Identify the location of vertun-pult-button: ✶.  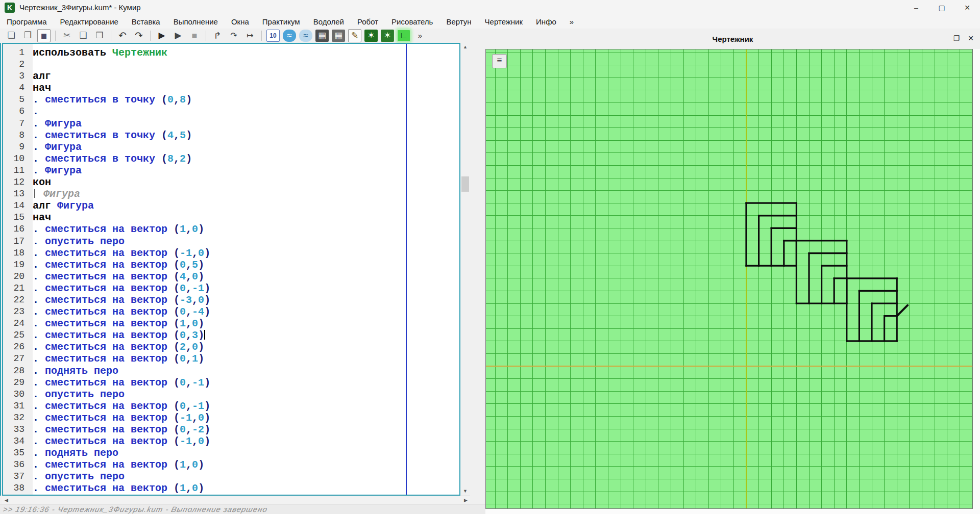
(387, 36).